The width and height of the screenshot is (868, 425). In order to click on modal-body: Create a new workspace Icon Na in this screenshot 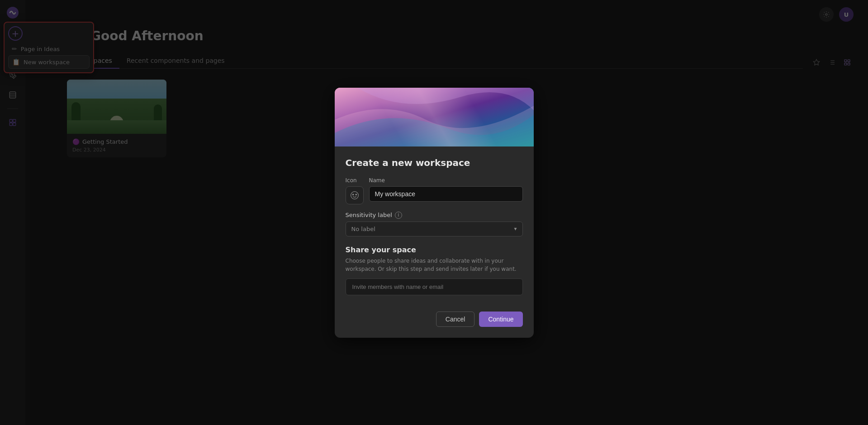, I will do `click(434, 242)`.